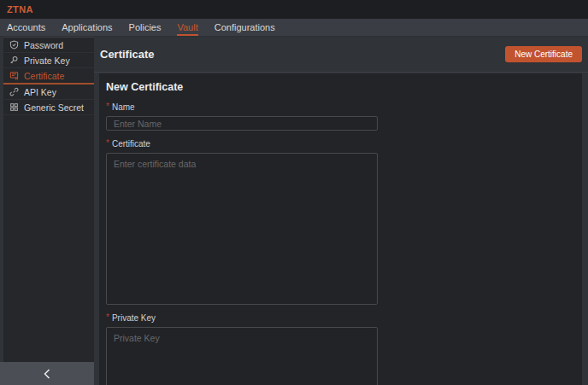  I want to click on sidebar-item-label: Password, so click(44, 45).